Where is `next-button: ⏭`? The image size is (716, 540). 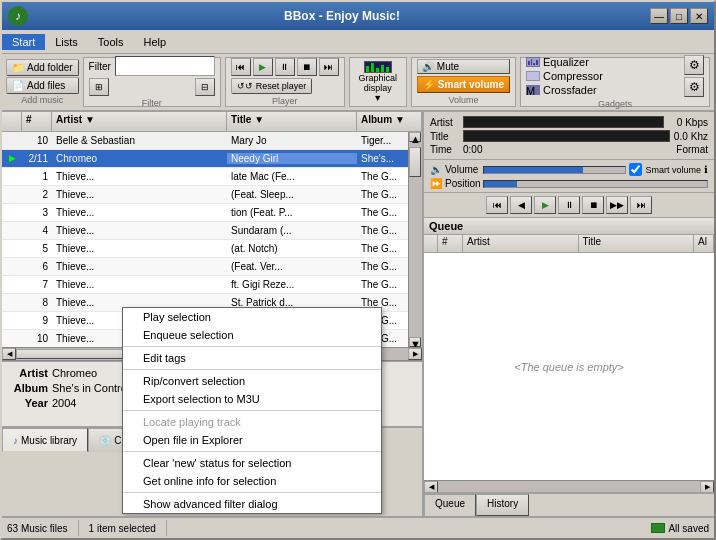 next-button: ⏭ is located at coordinates (329, 67).